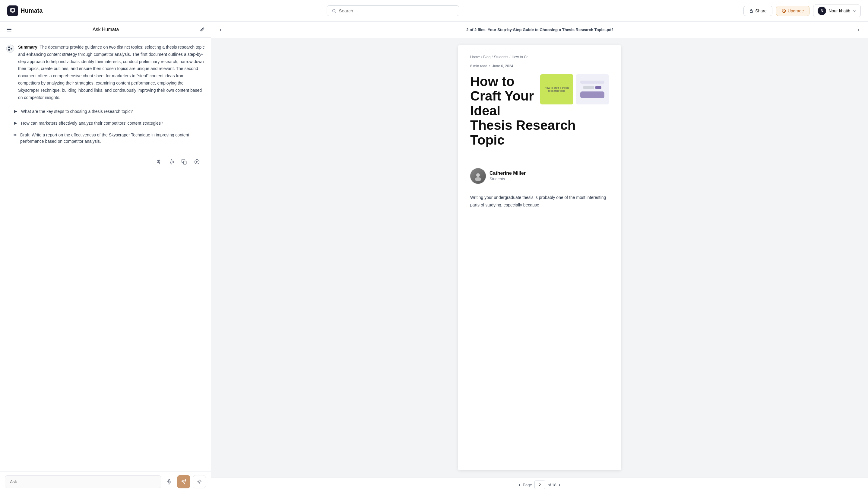 The width and height of the screenshot is (868, 492). What do you see at coordinates (25, 11) in the screenshot?
I see `logo-area: Humata` at bounding box center [25, 11].